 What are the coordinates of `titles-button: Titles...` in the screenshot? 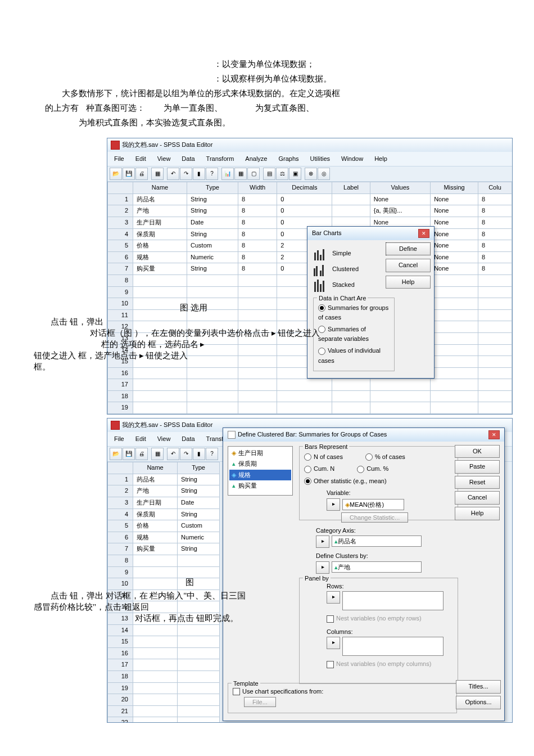 It's located at (478, 687).